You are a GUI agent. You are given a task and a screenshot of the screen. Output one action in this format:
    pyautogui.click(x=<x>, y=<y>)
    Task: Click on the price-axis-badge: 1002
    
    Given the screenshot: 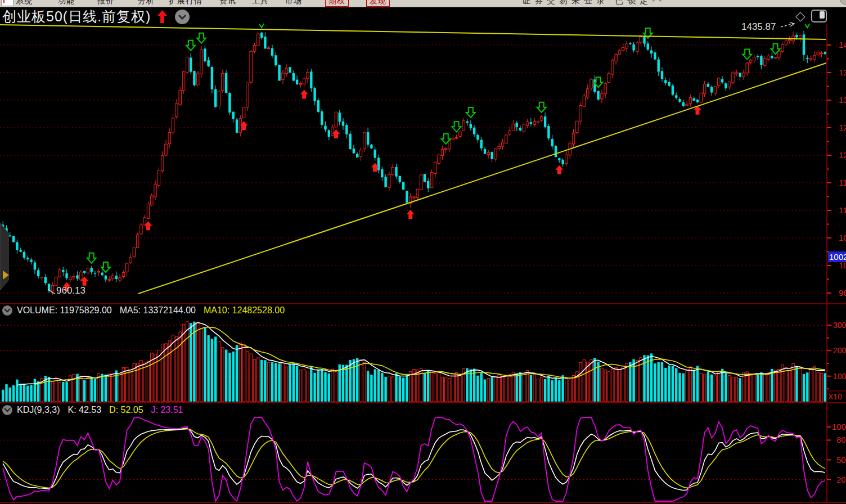 What is the action you would take?
    pyautogui.click(x=837, y=256)
    